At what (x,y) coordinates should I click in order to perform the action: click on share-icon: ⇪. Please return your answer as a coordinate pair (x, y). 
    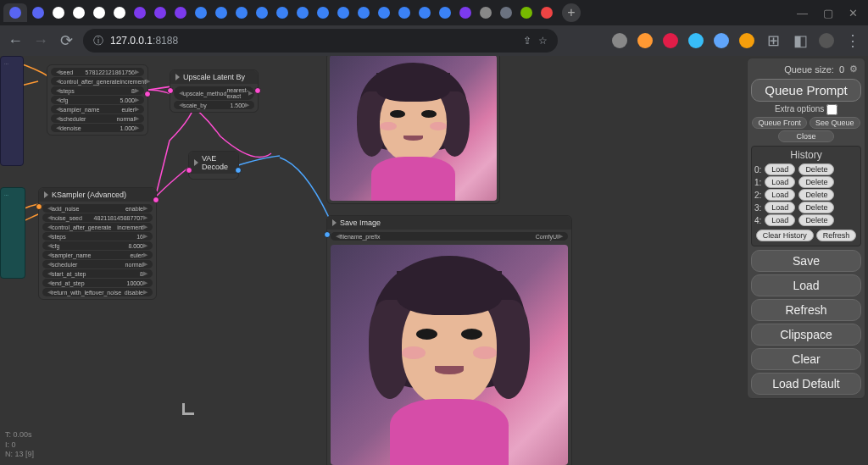
    Looking at the image, I should click on (527, 41).